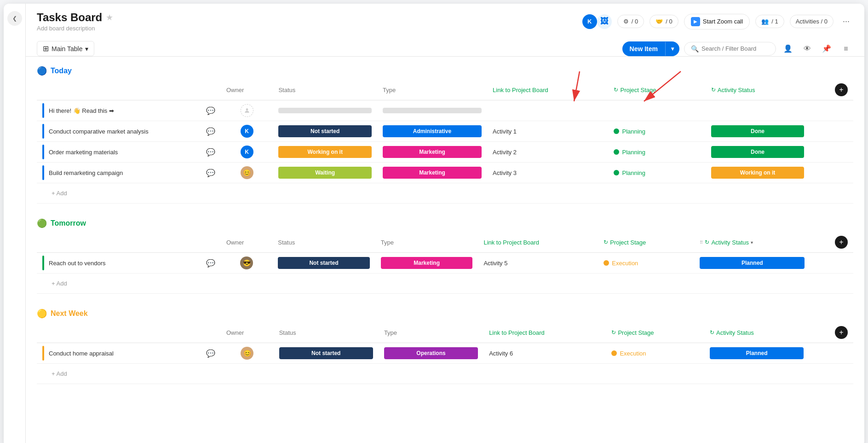  I want to click on share-icon: 🤝, so click(659, 21).